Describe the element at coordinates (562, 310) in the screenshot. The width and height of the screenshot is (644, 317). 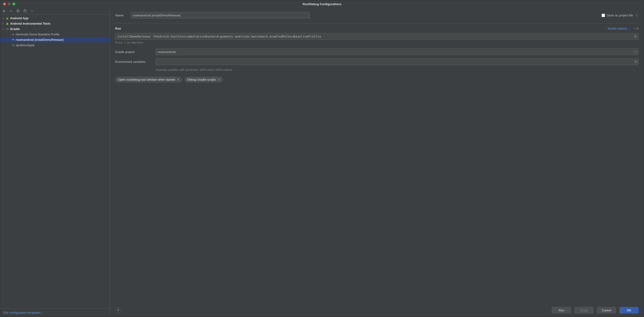
I see `run-button: Run` at that location.